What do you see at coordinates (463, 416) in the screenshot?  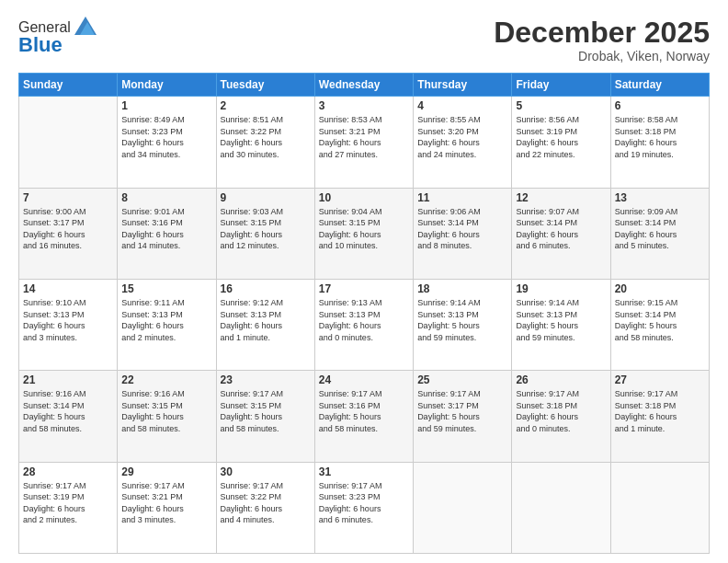 I see `calendar-cell: 25Sunrise: 9:17 AMSunset: 3:17 PMDayligh…` at bounding box center [463, 416].